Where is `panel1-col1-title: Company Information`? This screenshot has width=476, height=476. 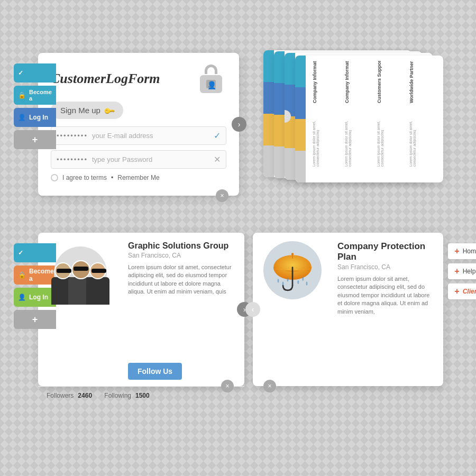 panel1-col1-title: Company Information is located at coordinates (315, 82).